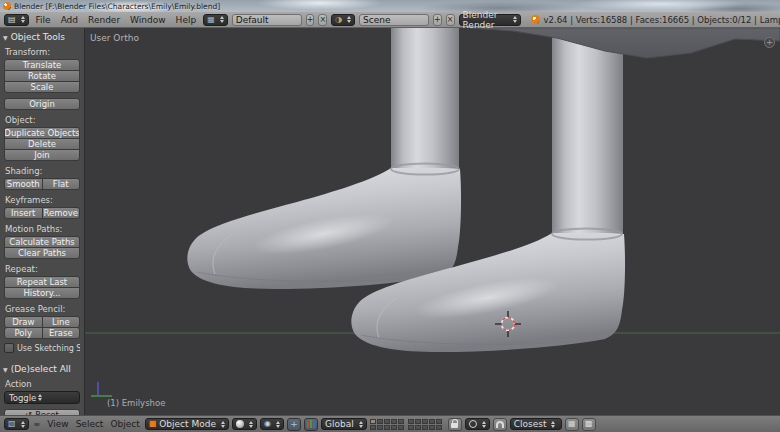  Describe the element at coordinates (62, 184) in the screenshot. I see `flat-button: Flat` at that location.